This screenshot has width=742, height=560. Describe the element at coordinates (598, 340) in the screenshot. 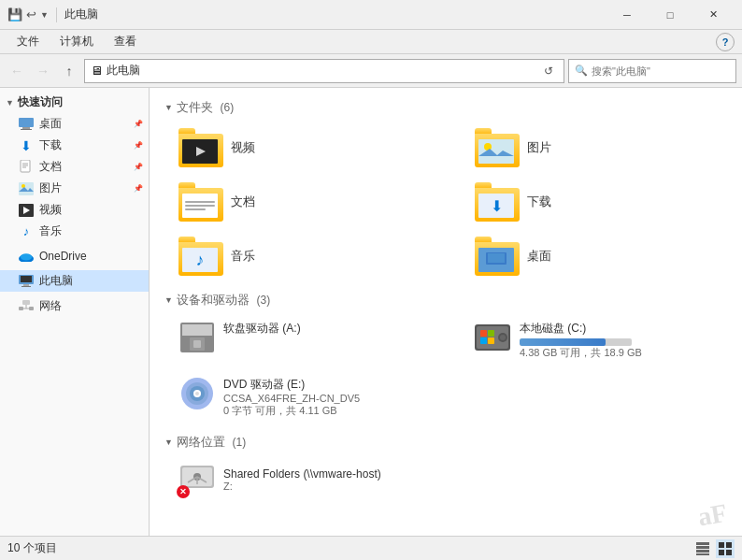

I see `device-item-localdisk: 本地磁盘 (C:) 4.38 GB 可用，共 18.9 GB` at that location.